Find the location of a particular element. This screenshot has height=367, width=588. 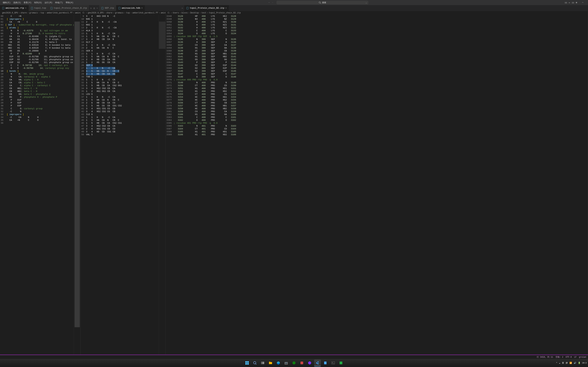

breadcrumb: C:›Users›blxxs›Desktop›test›topol_Protei… is located at coordinates (377, 13).